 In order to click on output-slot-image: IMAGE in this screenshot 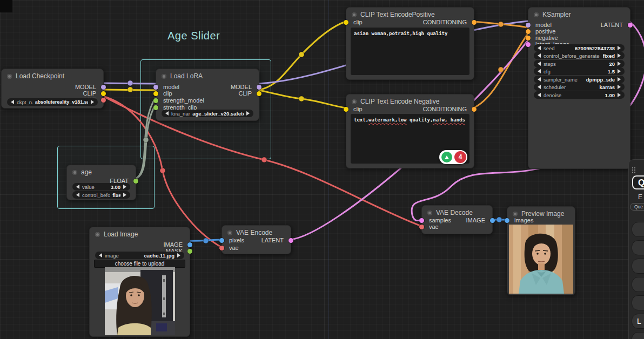, I will do `click(457, 220)`.